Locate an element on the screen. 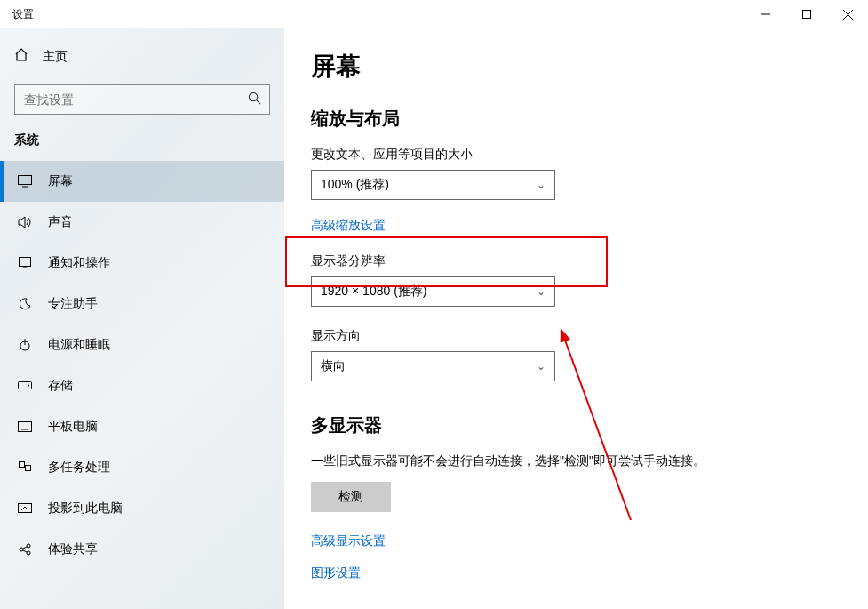 The image size is (868, 609). sidebar-item-focus: 专注助手 is located at coordinates (142, 304).